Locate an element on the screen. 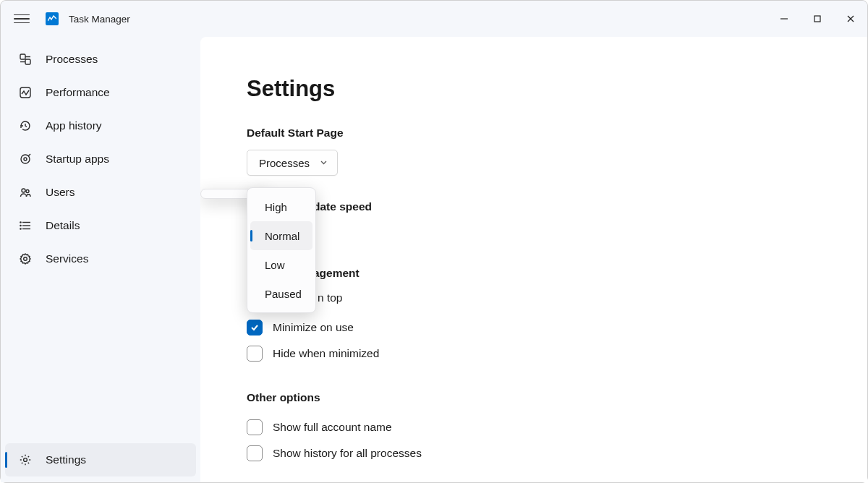 The width and height of the screenshot is (868, 483). processes-icon is located at coordinates (25, 59).